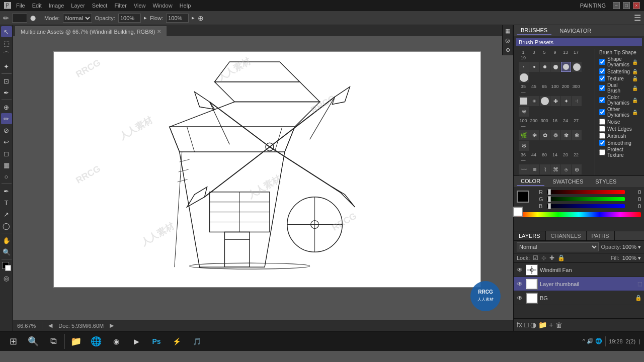 This screenshot has width=644, height=362. I want to click on app-5: ⚡, so click(177, 341).